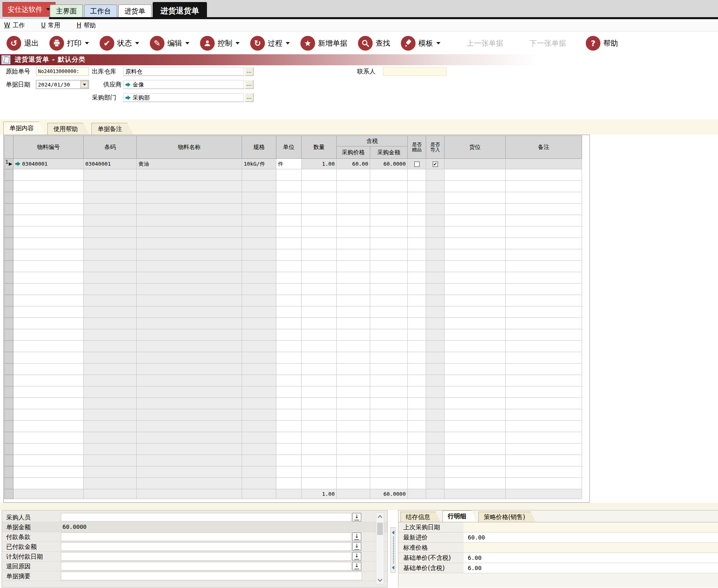  Describe the element at coordinates (357, 537) in the screenshot. I see `payment-terms-drop-button: ↓` at that location.